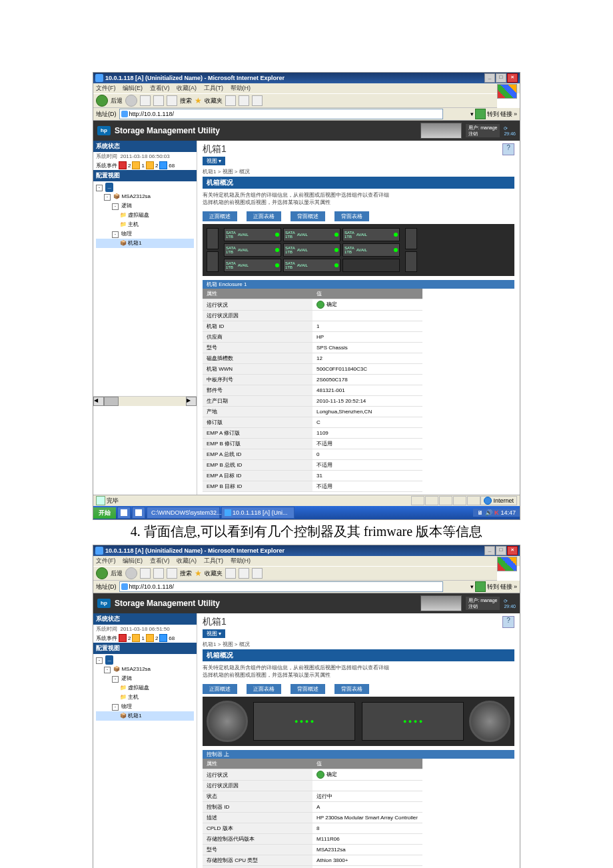  Describe the element at coordinates (482, 133) in the screenshot. I see `logout-link: 注销` at that location.